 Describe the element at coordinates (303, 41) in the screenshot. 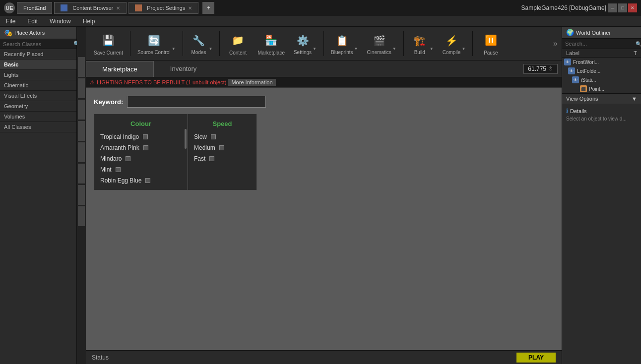

I see `settings-icon: ⚙️` at that location.